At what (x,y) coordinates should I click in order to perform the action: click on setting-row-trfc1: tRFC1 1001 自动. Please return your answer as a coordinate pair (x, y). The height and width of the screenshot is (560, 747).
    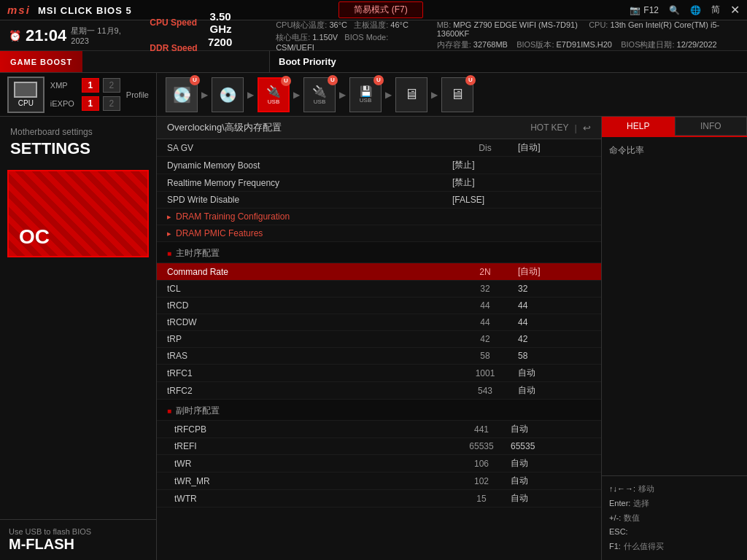
    Looking at the image, I should click on (379, 373).